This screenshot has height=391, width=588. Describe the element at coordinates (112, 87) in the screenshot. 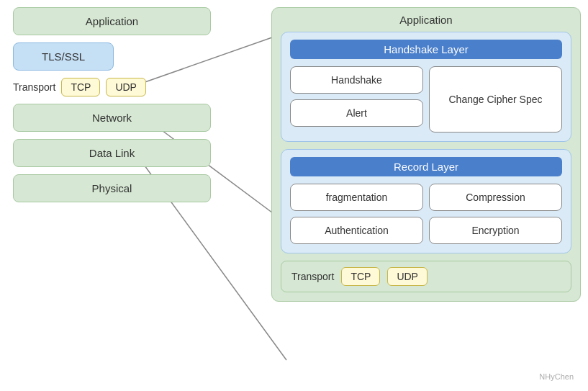

I see `left-transport-row: Transport TCP UDP` at that location.